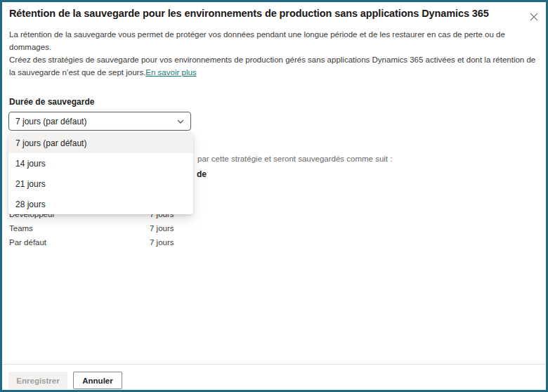  What do you see at coordinates (267, 13) in the screenshot?
I see `dialog-title: Rétention de la sauvegarde pour les envi…` at bounding box center [267, 13].